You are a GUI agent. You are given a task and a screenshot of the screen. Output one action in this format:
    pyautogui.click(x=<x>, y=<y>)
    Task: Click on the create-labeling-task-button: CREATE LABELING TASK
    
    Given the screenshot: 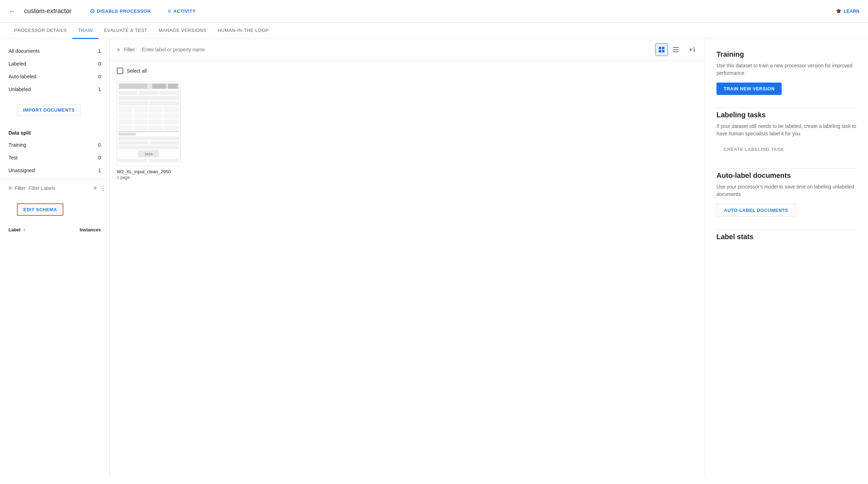 What is the action you would take?
    pyautogui.click(x=754, y=150)
    